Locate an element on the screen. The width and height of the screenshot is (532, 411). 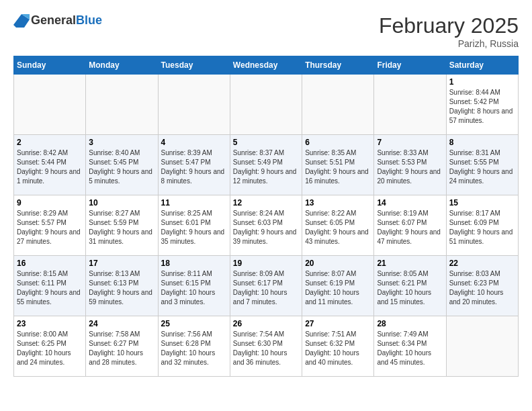
calendar-day-cell: 25Sunrise: 7:56 AM Sunset: 6:28 PM Dayli… is located at coordinates (193, 347).